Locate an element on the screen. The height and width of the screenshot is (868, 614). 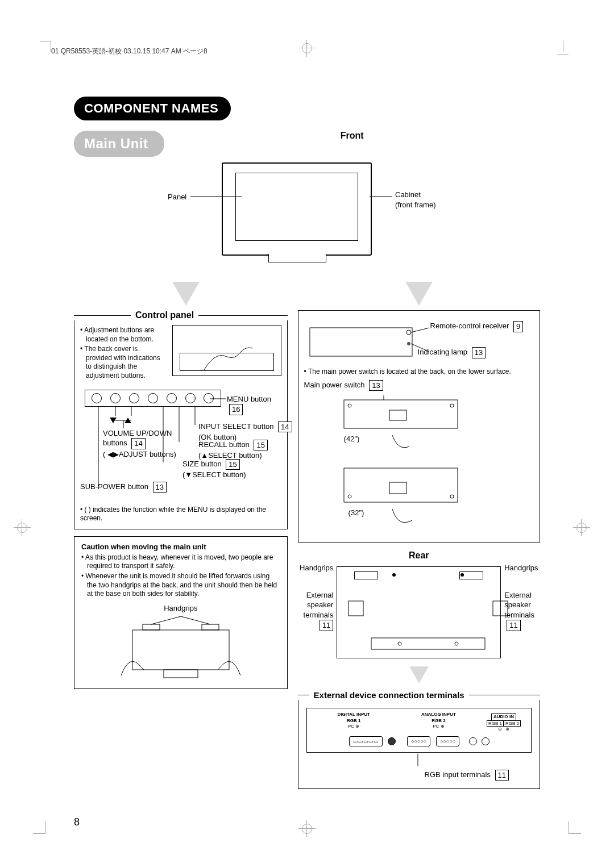
panel-label: Panel is located at coordinates (177, 197).